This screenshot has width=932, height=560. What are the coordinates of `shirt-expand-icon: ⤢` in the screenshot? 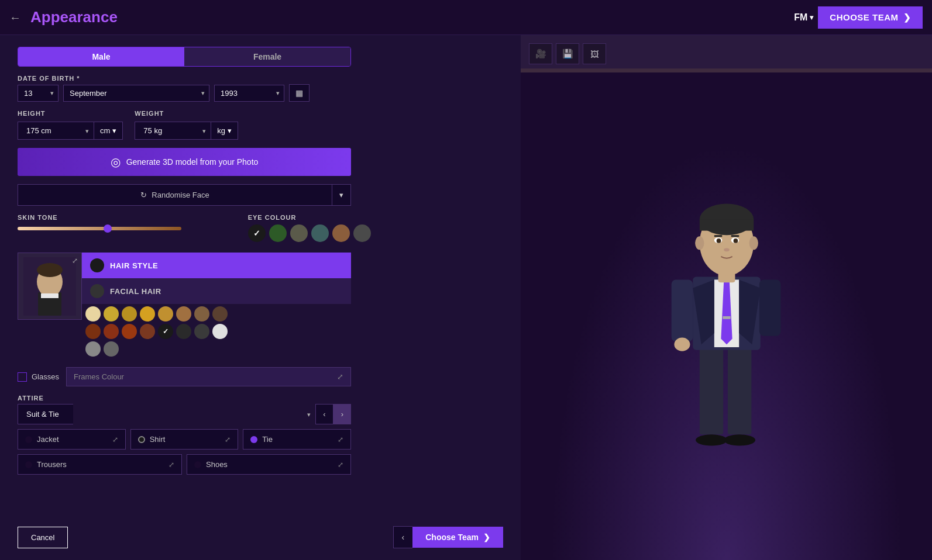 It's located at (228, 440).